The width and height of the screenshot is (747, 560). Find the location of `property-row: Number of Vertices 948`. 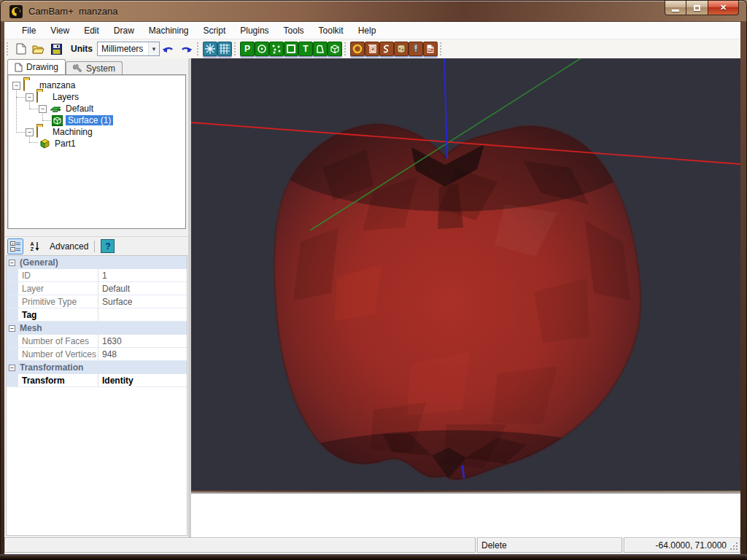

property-row: Number of Vertices 948 is located at coordinates (96, 354).